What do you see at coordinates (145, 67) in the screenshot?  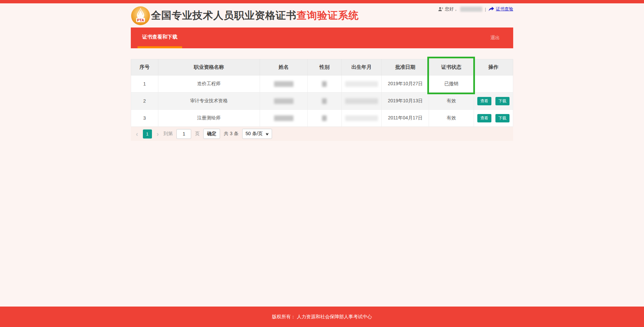 I see `col-header-index: 序号` at bounding box center [145, 67].